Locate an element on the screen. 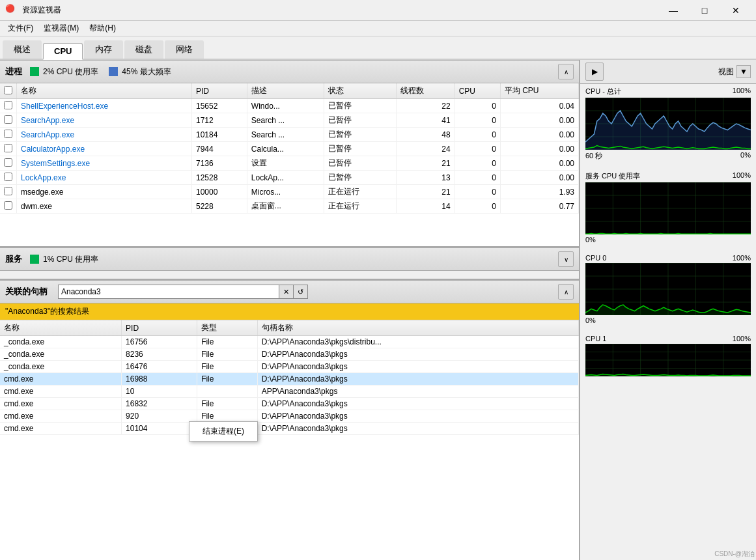 The height and width of the screenshot is (560, 756). col-cpu: CPU is located at coordinates (477, 91).